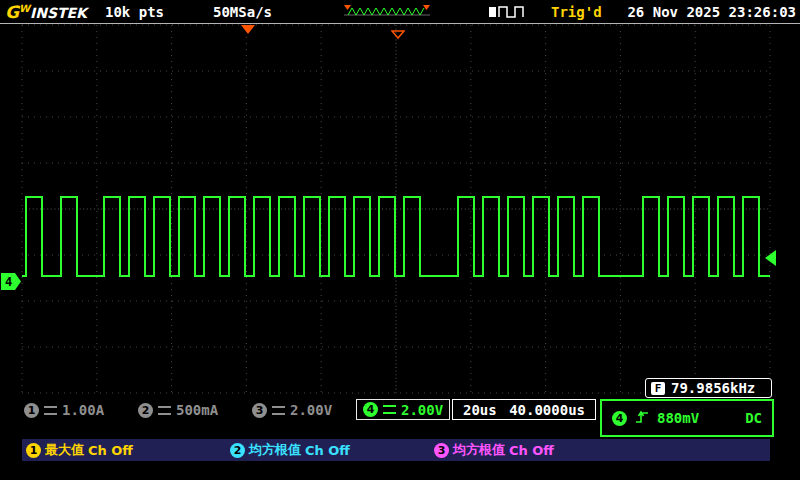 This screenshot has width=800, height=480. Describe the element at coordinates (110, 450) in the screenshot. I see `measurement1-value: Ch Off` at that location.